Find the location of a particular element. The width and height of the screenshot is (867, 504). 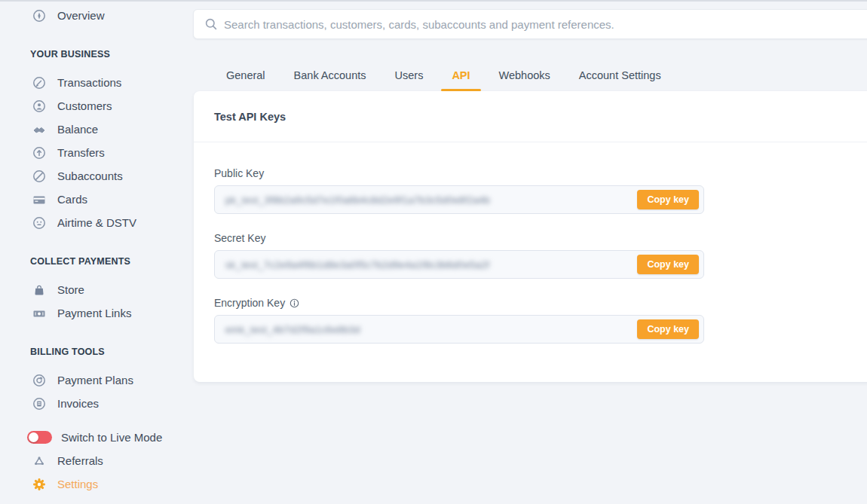

public-key-field: Public Key pk_test_3f8b2a9c5d7e1f0a6b4c8… is located at coordinates (459, 191).